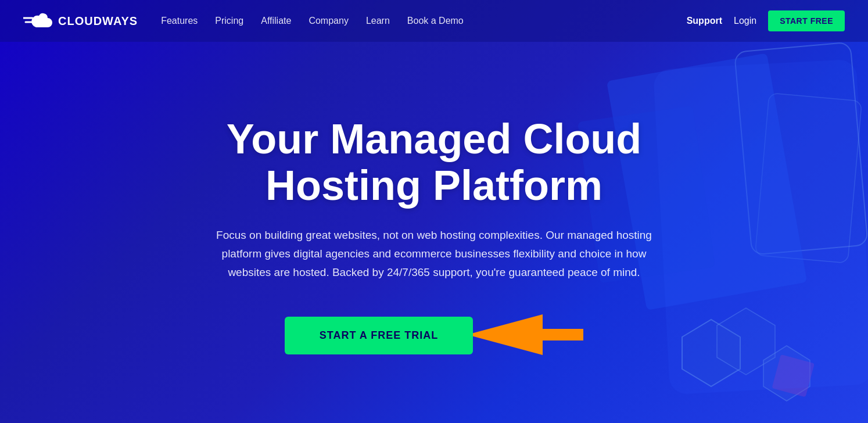 The height and width of the screenshot is (423, 868). I want to click on nav-links: Features Pricing Affiliate Company Learn…, so click(313, 21).